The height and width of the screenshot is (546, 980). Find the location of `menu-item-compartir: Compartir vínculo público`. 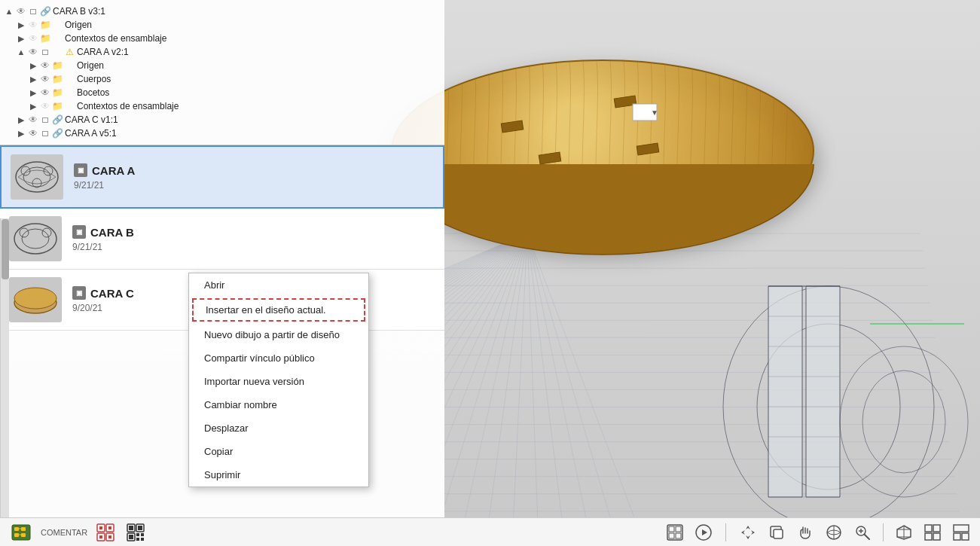

menu-item-compartir: Compartir vínculo público is located at coordinates (279, 358).